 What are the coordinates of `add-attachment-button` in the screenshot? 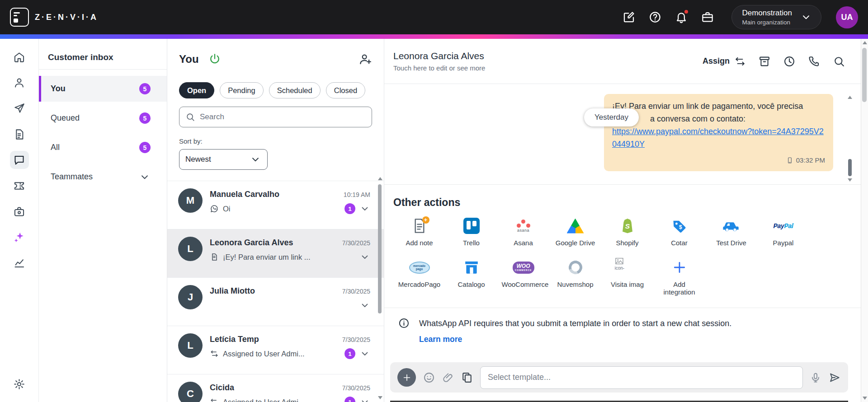 It's located at (407, 378).